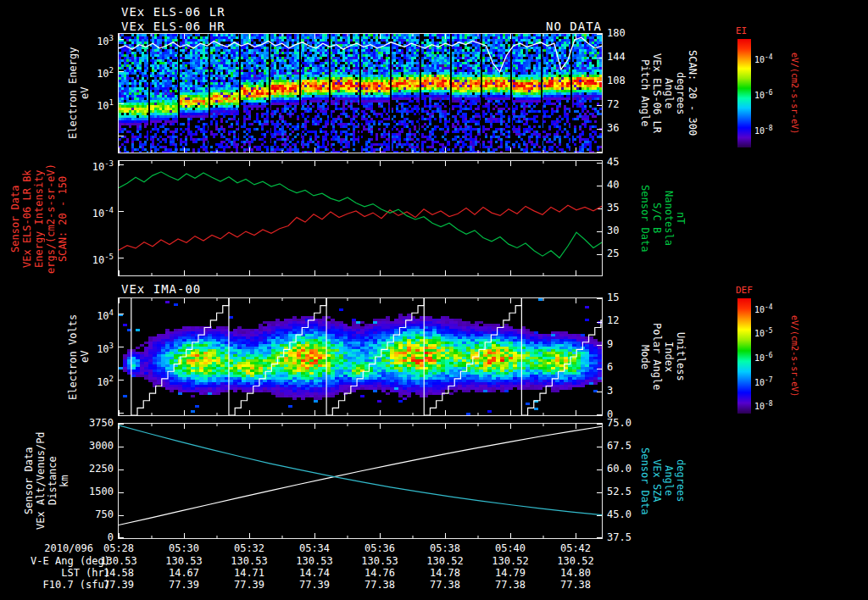  What do you see at coordinates (53, 481) in the screenshot?
I see `axis-title-line: Distance` at bounding box center [53, 481].